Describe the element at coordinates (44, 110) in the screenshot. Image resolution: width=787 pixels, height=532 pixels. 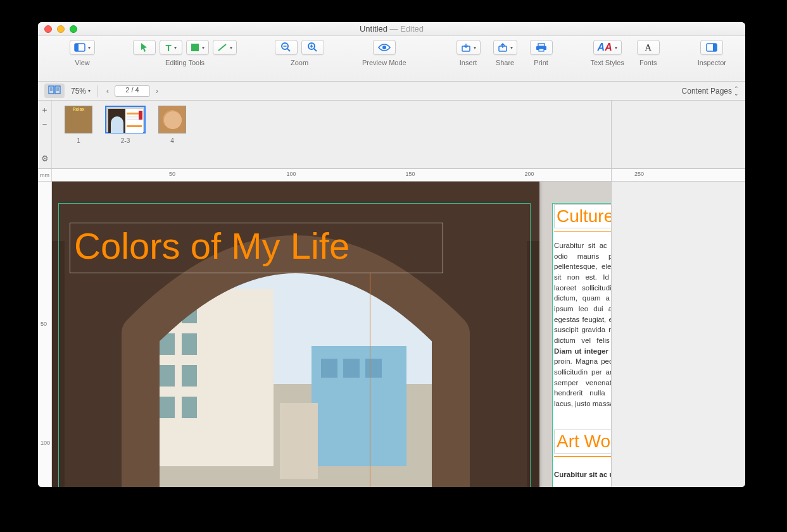
I see `add-page-button: ＋` at that location.